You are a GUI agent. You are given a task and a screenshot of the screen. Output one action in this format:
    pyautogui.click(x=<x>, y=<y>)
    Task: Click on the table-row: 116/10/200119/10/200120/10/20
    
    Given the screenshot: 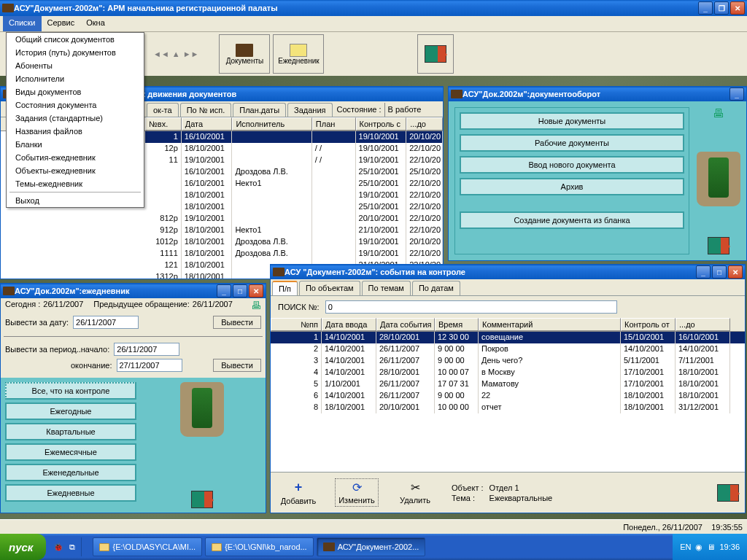 What is the action you would take?
    pyautogui.click(x=294, y=137)
    